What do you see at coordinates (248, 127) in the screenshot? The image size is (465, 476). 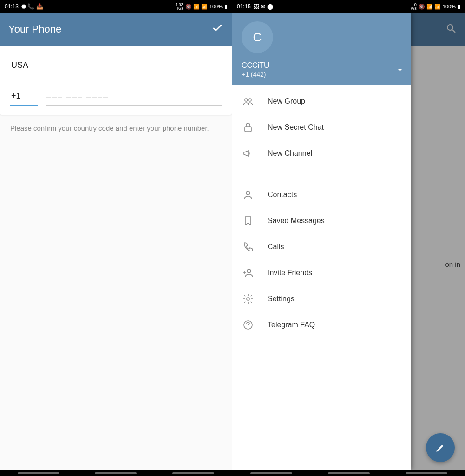 I see `lock-icon` at bounding box center [248, 127].